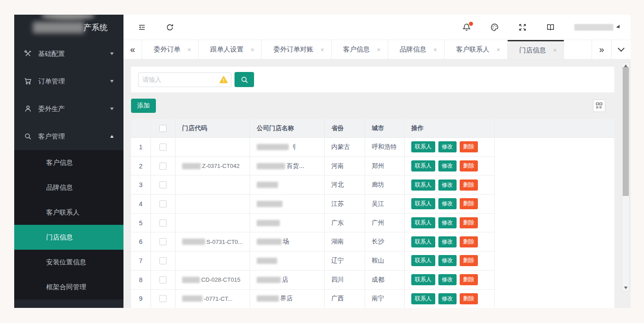 The width and height of the screenshot is (644, 323). I want to click on user-menu, so click(598, 28).